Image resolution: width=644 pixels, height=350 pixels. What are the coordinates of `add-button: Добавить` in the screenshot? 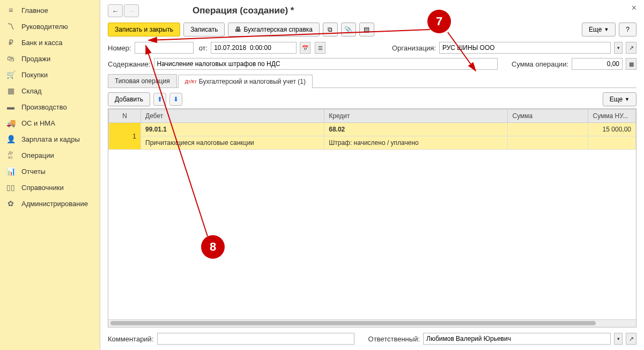 It's located at (129, 99).